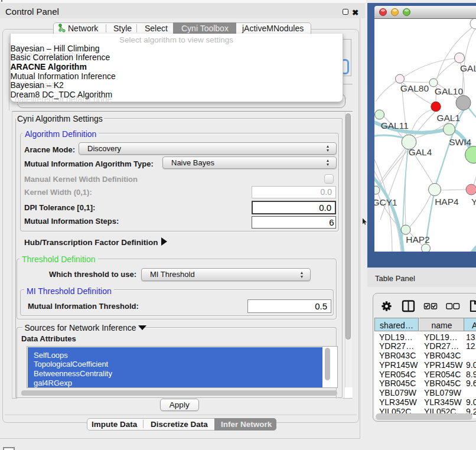 This screenshot has height=450, width=476. What do you see at coordinates (446, 202) in the screenshot?
I see `svg-text: HAP4` at bounding box center [446, 202].